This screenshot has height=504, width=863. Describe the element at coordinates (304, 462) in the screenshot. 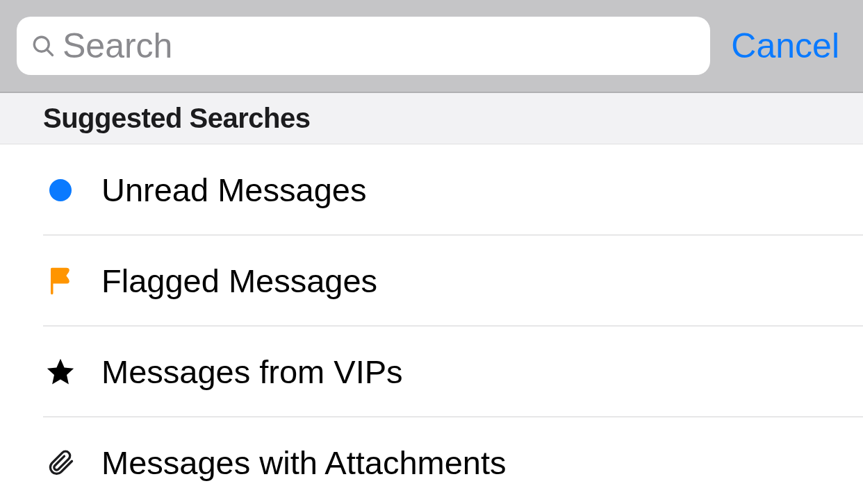

I see `suggestion-label: Messages with Attachments` at that location.